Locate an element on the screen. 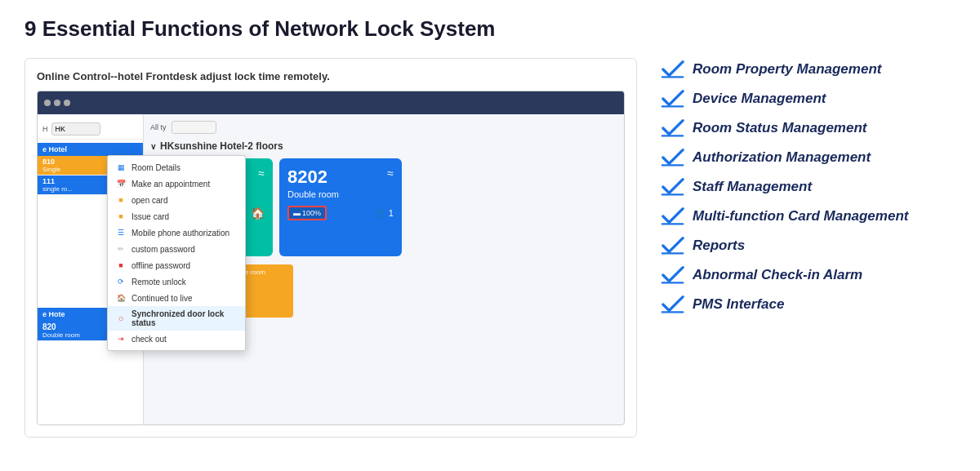 Image resolution: width=980 pixels, height=471 pixels. cm-sync-label: Synchronized door lock status is located at coordinates (185, 318).